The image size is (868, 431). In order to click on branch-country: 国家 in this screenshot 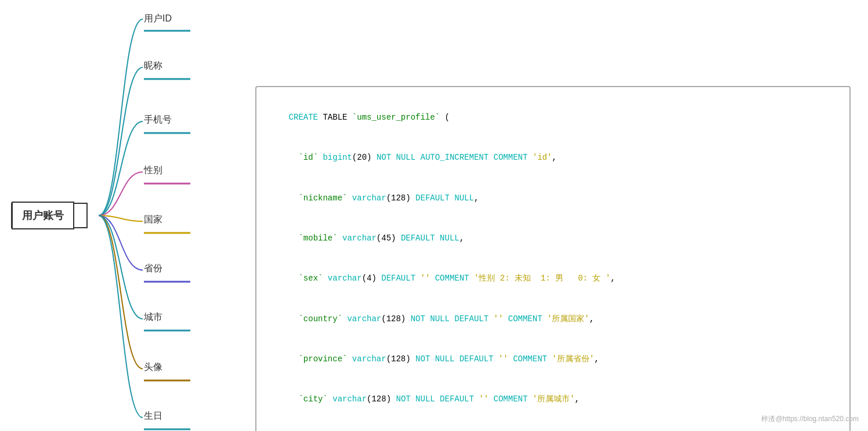, I will do `click(153, 220)`.